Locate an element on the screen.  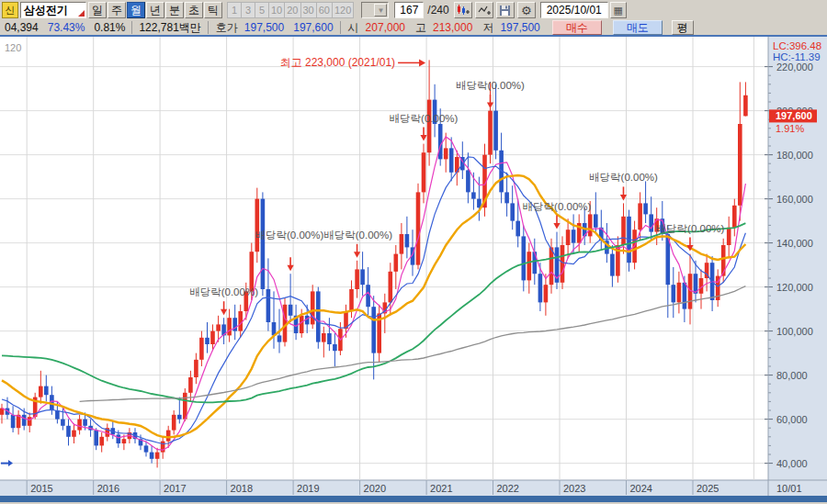
trade-amount: 122,781백만 is located at coordinates (169, 28).